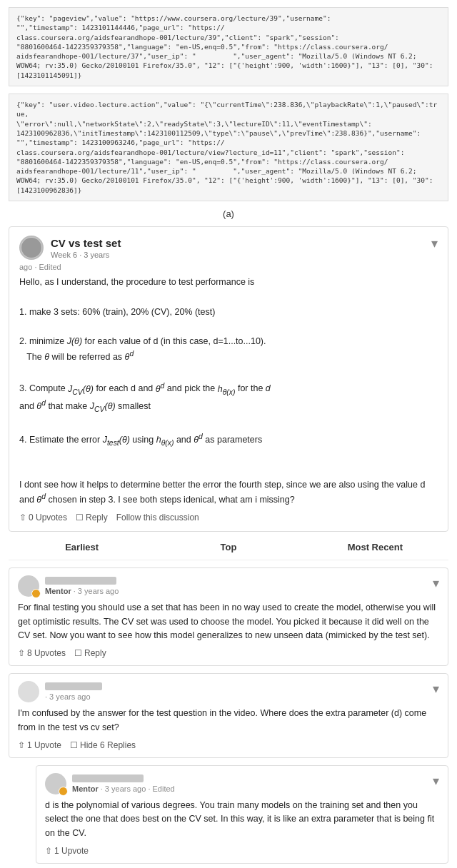 The width and height of the screenshot is (457, 868). What do you see at coordinates (69, 586) in the screenshot?
I see `comment-header-left-1: Mentor · 3 years ago` at bounding box center [69, 586].